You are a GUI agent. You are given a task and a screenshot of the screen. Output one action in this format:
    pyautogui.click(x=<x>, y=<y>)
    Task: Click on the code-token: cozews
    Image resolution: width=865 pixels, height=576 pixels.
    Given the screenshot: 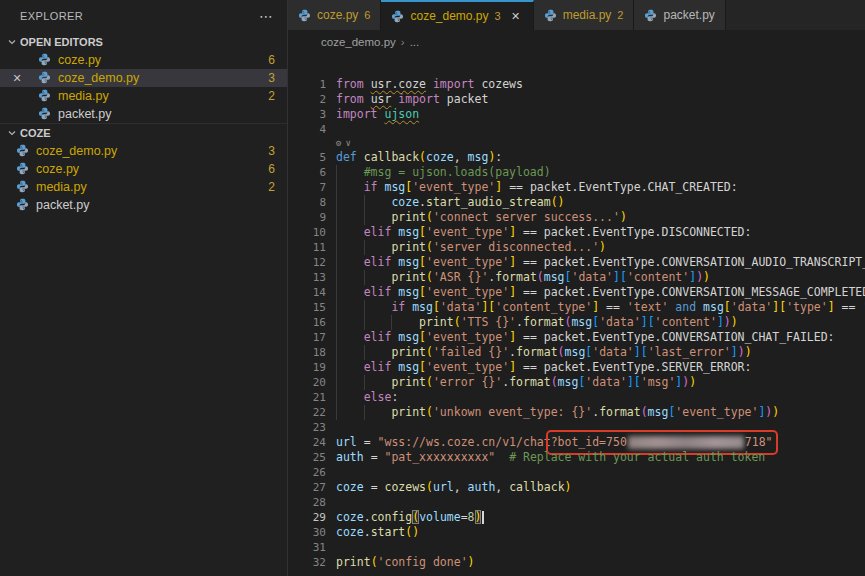 What is the action you would take?
    pyautogui.click(x=405, y=487)
    